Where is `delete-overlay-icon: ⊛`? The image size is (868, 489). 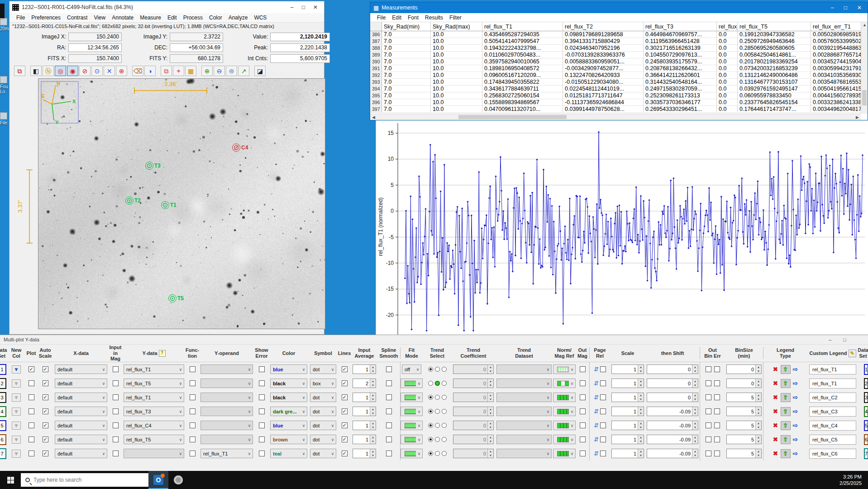 delete-overlay-icon: ⊛ is located at coordinates (121, 71).